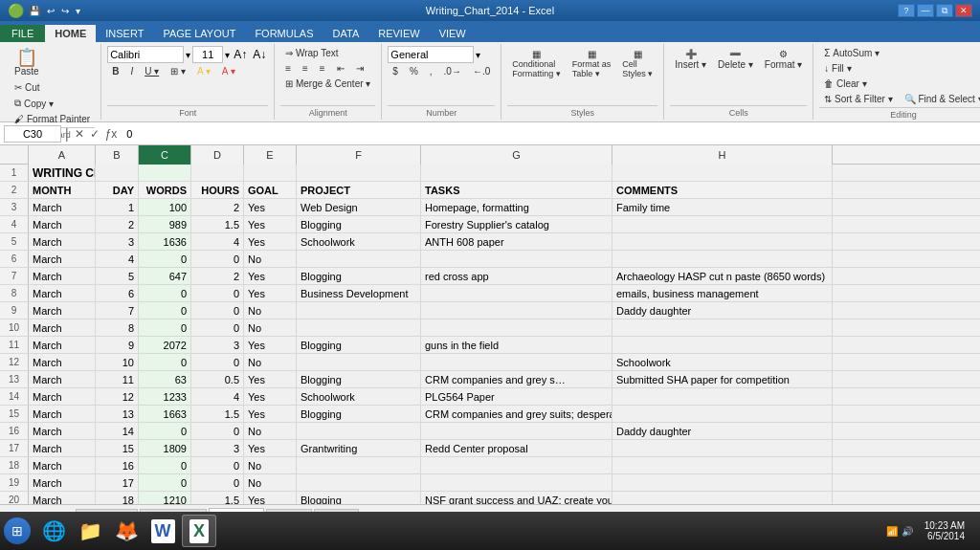 This screenshot has height=550, width=980. I want to click on cell-h1, so click(723, 172).